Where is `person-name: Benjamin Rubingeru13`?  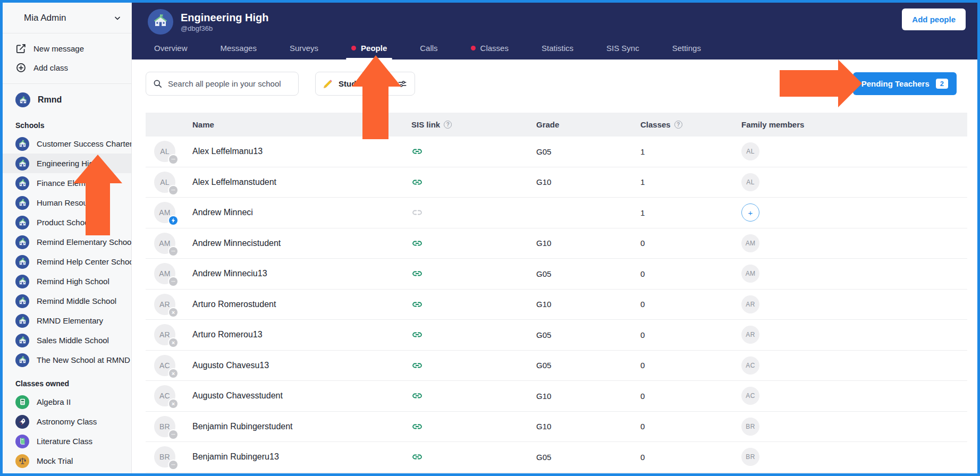 person-name: Benjamin Rubingeru13 is located at coordinates (302, 457).